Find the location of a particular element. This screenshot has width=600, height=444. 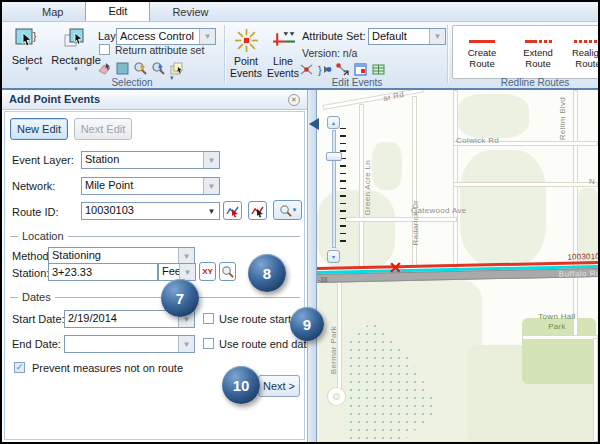

cul-de-sac is located at coordinates (336, 396).